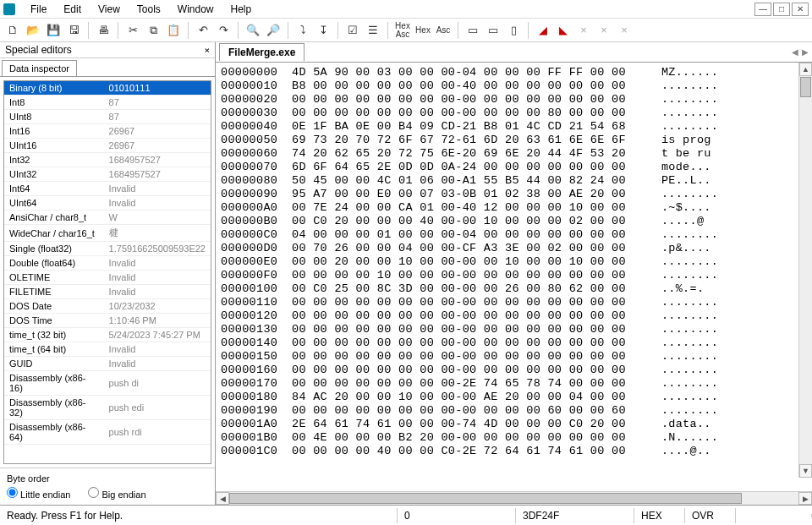  Describe the element at coordinates (805, 471) in the screenshot. I see `scroll-down-icon: ▼` at that location.